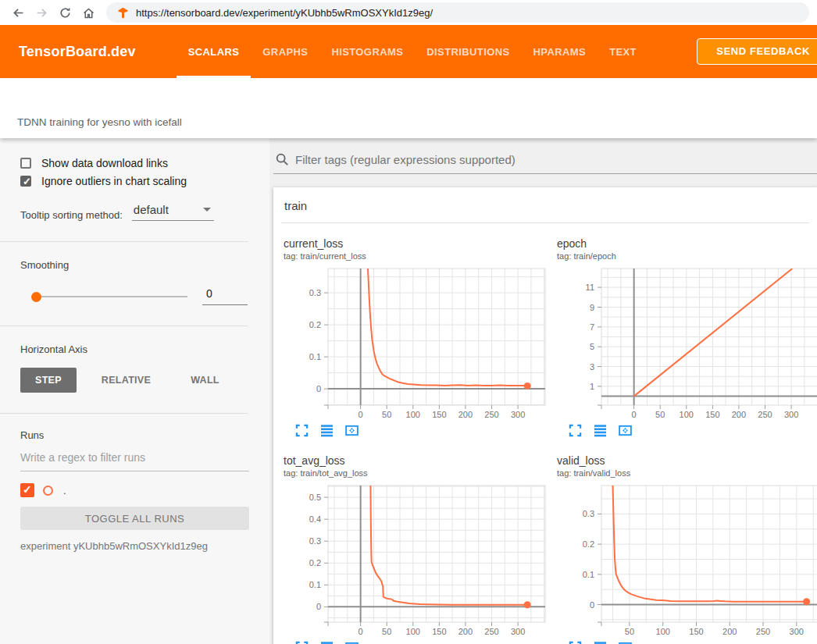 This screenshot has height=644, width=817. I want to click on back-icon, so click(18, 12).